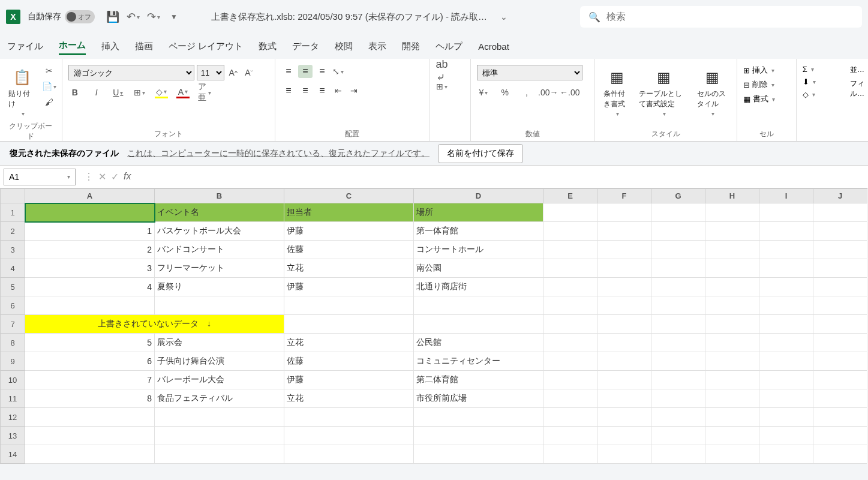 This screenshot has height=480, width=868. What do you see at coordinates (13, 212) in the screenshot?
I see `row-header: 1` at bounding box center [13, 212].